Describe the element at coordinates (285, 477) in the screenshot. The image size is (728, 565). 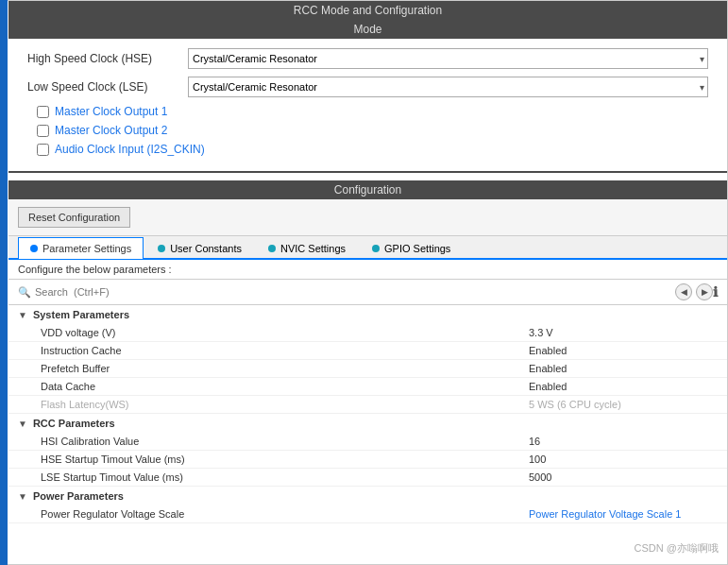
I see `param-lse-startup-name: LSE Startup Timout Value (ms)` at that location.